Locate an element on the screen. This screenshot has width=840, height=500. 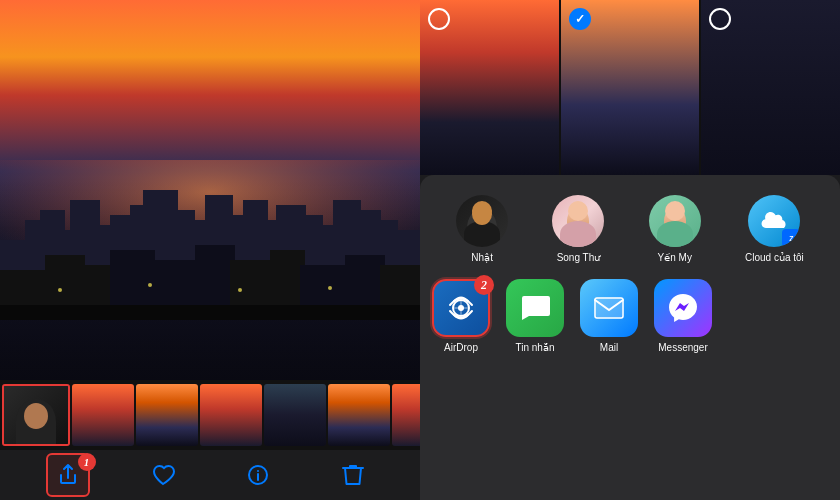
mail-icon is located at coordinates (609, 308).